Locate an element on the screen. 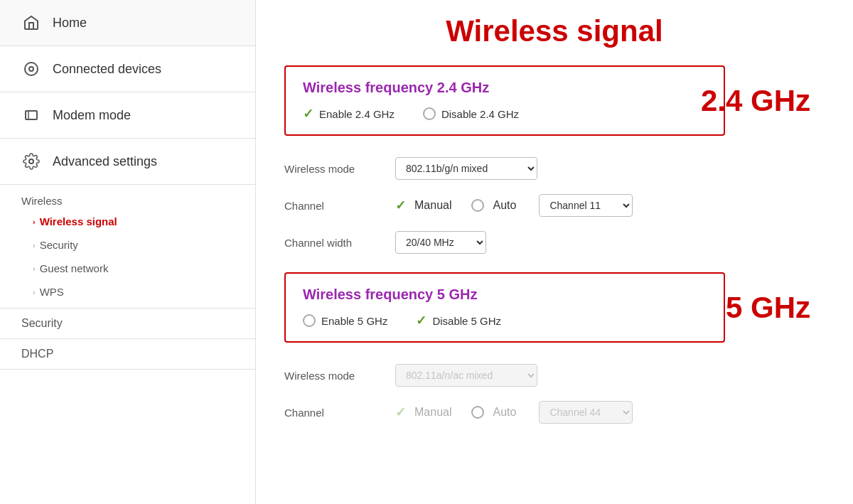 This screenshot has height=504, width=853. sidebar-item-label-modem-mode: Modem mode is located at coordinates (92, 115).